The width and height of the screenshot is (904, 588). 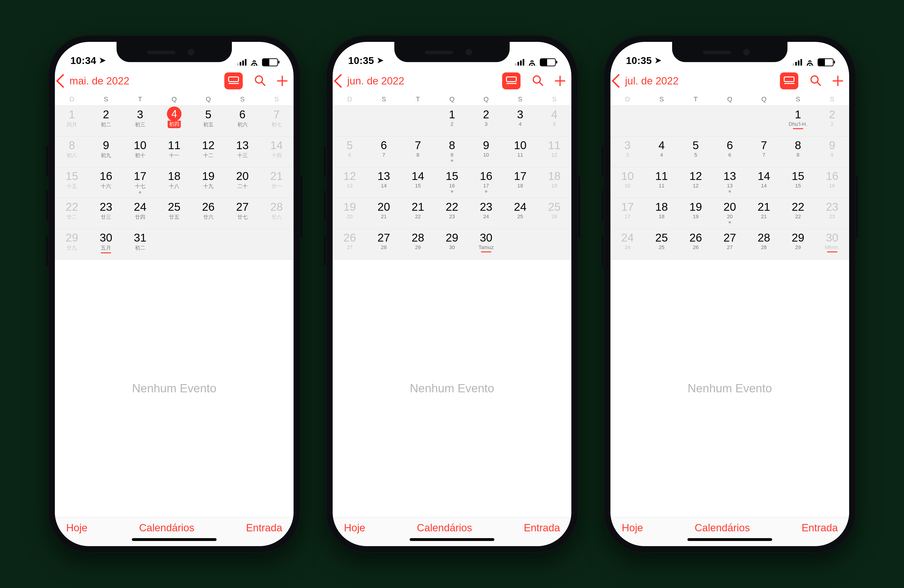 I want to click on day-cell: 1515, so click(x=798, y=183).